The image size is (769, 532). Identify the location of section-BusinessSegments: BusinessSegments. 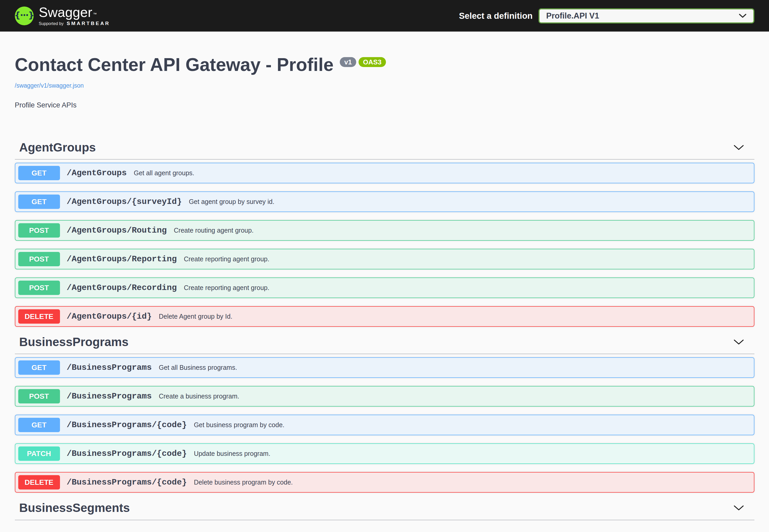
(385, 512).